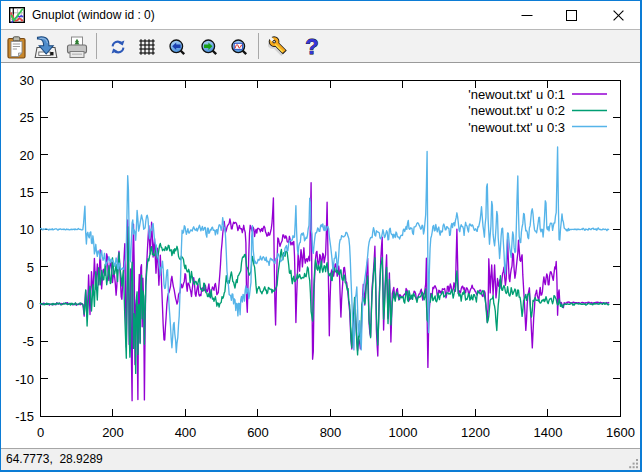 The width and height of the screenshot is (642, 472). Describe the element at coordinates (113, 432) in the screenshot. I see `svg-text: 200` at that location.